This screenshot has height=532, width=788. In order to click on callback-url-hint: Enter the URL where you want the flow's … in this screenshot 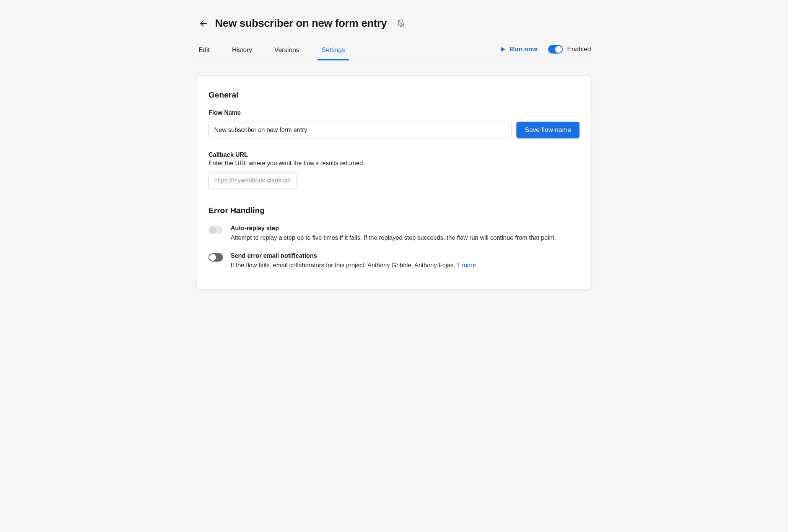, I will do `click(394, 163)`.